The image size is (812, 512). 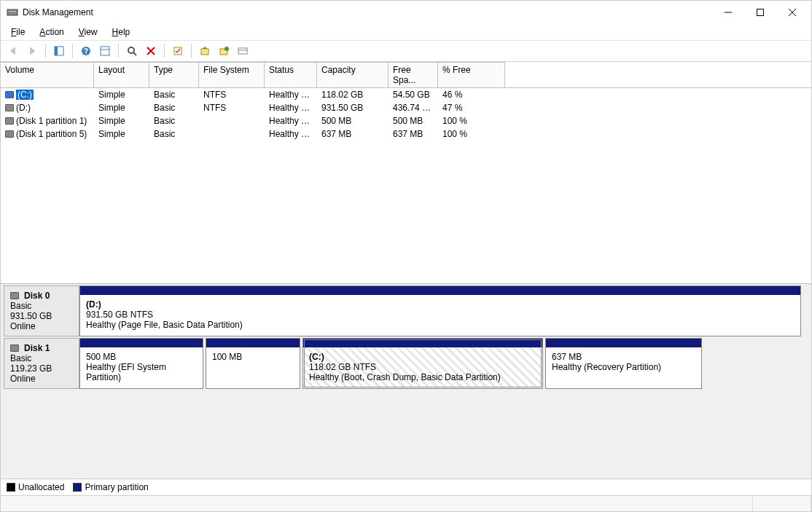 I want to click on disk-row: Disk 1Basic119.23 GBOnline500 MBHealthy …, so click(x=406, y=363).